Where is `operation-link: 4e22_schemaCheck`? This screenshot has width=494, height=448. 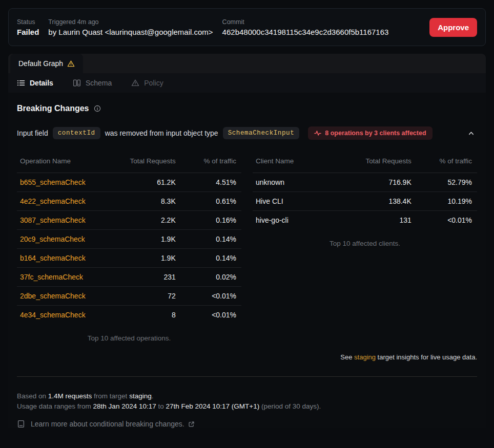
operation-link: 4e22_schemaCheck is located at coordinates (53, 201).